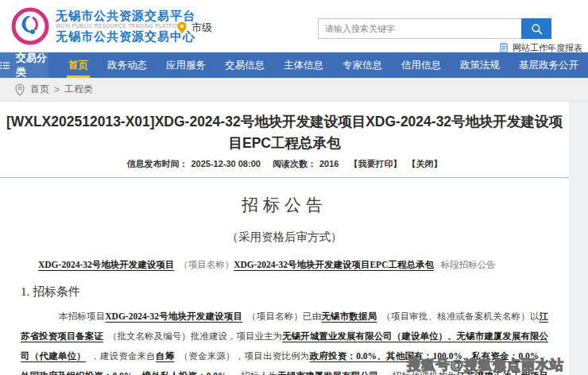 The image size is (588, 375). What do you see at coordinates (103, 26) in the screenshot?
I see `site-logo-link: 无锡市公共资源交易平台 WUXI PUBLIC RESOURCE TRADING…` at bounding box center [103, 26].